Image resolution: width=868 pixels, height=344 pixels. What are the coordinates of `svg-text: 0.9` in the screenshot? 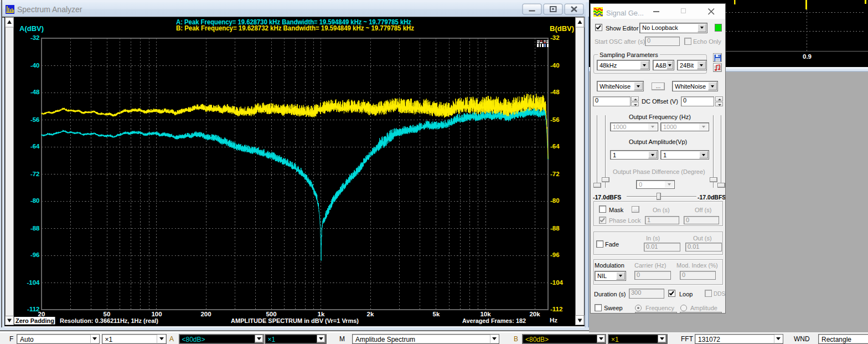 It's located at (807, 57).